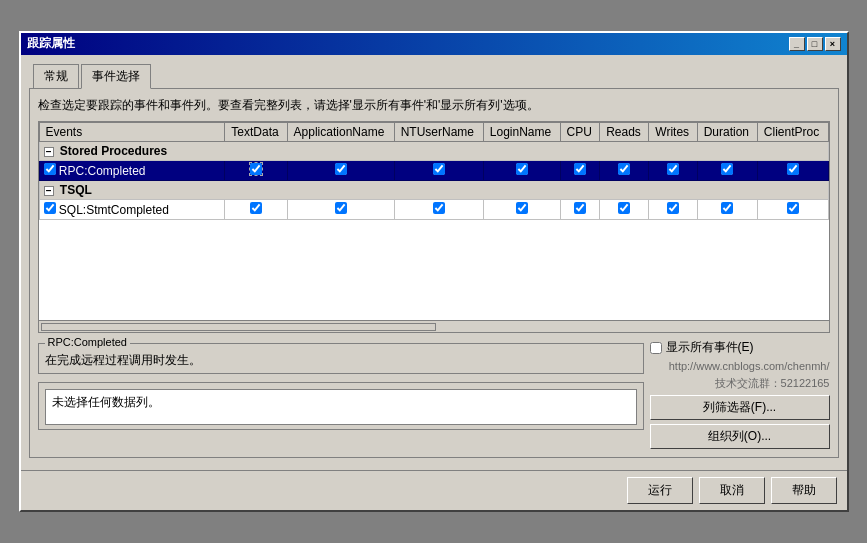  Describe the element at coordinates (522, 208) in the screenshot. I see `check-sql-loginname` at that location.